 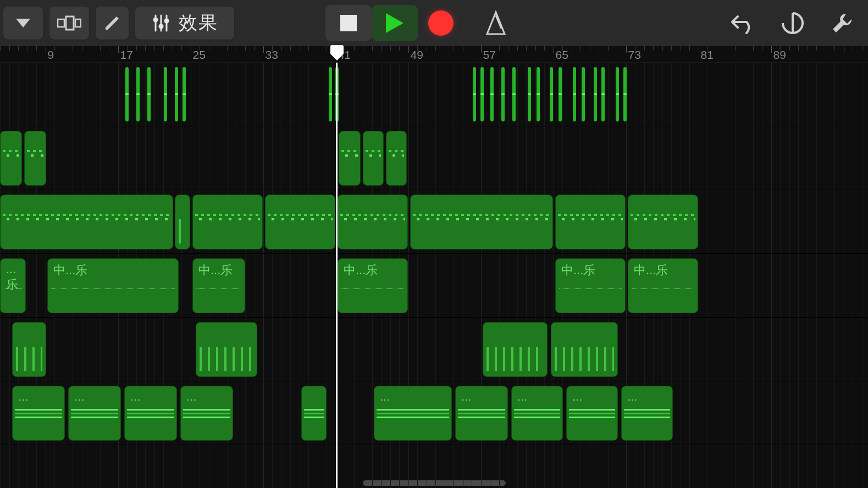 What do you see at coordinates (842, 23) in the screenshot?
I see `settings-wrench-button` at bounding box center [842, 23].